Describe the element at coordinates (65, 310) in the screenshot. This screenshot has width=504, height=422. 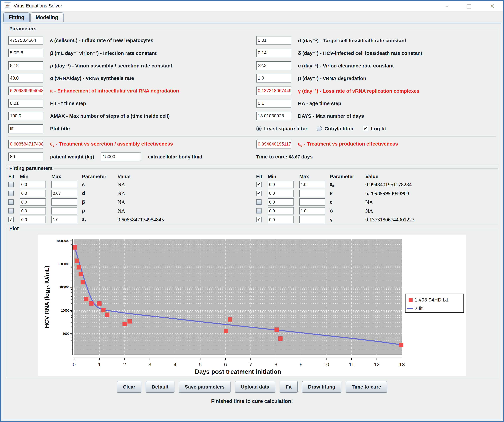
I see `y-tick-label: 10000` at that location.